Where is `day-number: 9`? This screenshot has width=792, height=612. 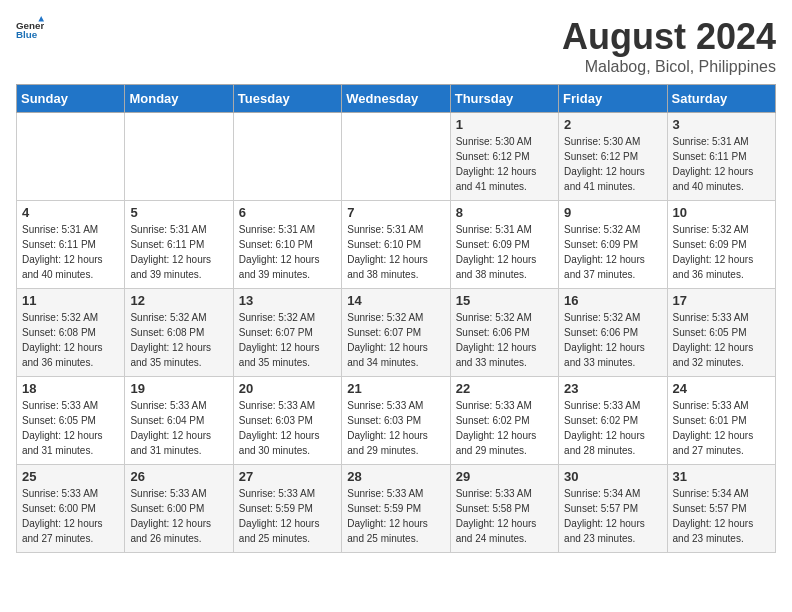 day-number: 9 is located at coordinates (612, 212).